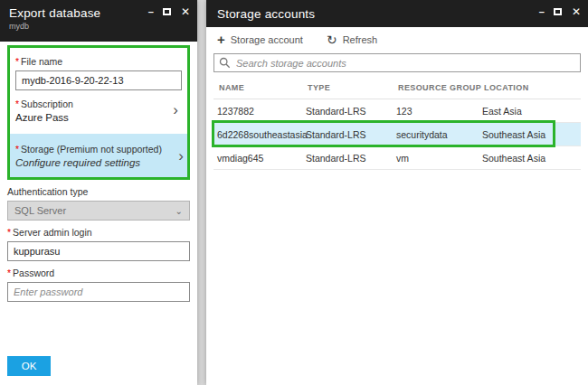 This screenshot has width=588, height=385. What do you see at coordinates (92, 163) in the screenshot?
I see `storage-value: Configure required settings` at bounding box center [92, 163].